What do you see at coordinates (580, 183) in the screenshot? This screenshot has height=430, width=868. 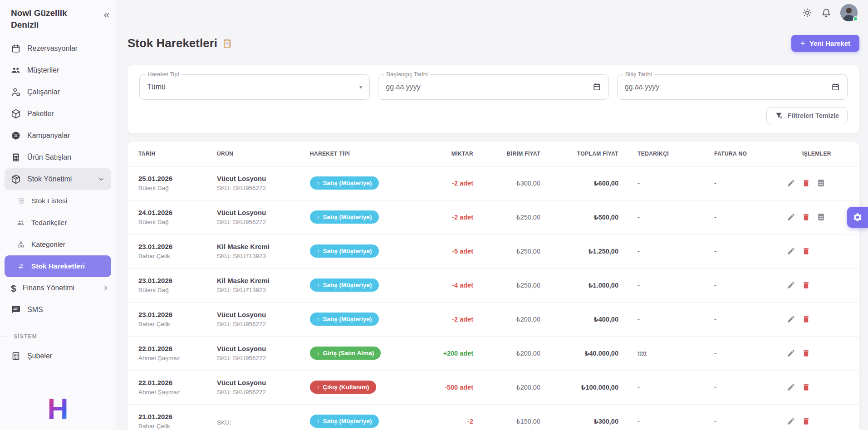 I see `cell-total-price: ₺600,00` at bounding box center [580, 183].